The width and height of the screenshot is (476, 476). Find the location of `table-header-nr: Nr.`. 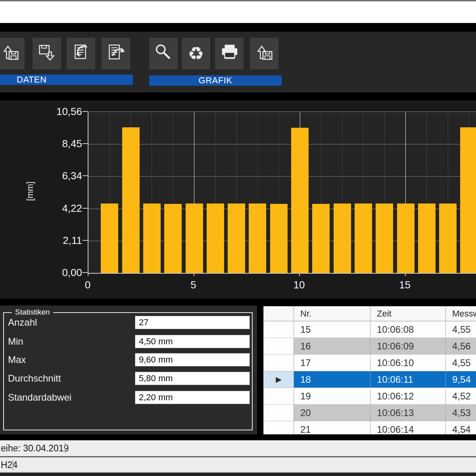

table-header-nr: Nr. is located at coordinates (332, 314).